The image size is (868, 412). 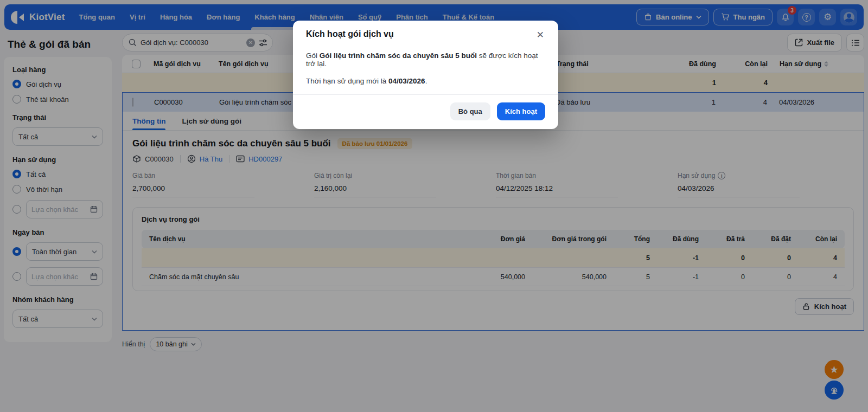 What do you see at coordinates (470, 112) in the screenshot?
I see `dismiss-button: Bỏ qua` at bounding box center [470, 112].